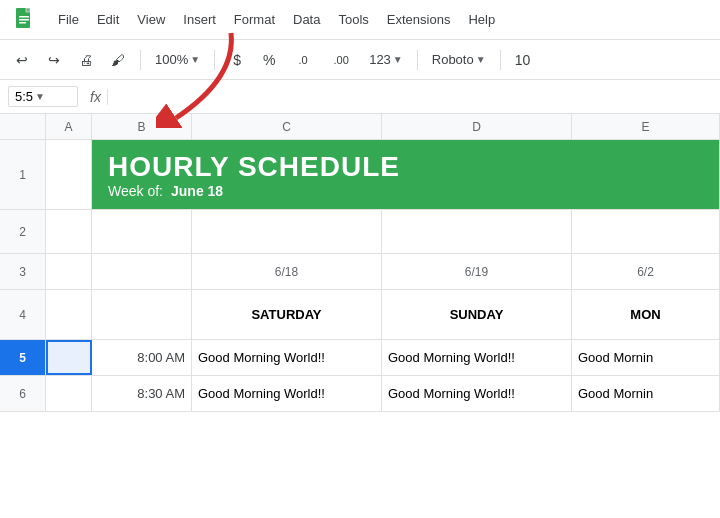 The height and width of the screenshot is (518, 720). I want to click on zoom-value: 100%, so click(172, 60).